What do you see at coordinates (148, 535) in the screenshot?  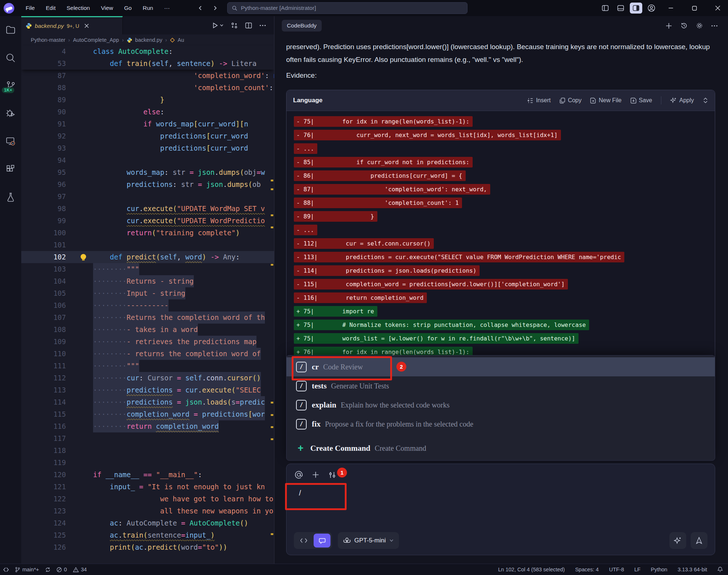 I see `code-line-125: 125 ac.train(sentence=input_)` at bounding box center [148, 535].